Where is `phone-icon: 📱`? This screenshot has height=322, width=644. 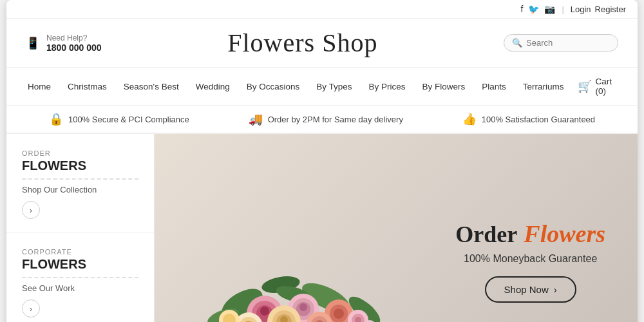
phone-icon: 📱 is located at coordinates (33, 43).